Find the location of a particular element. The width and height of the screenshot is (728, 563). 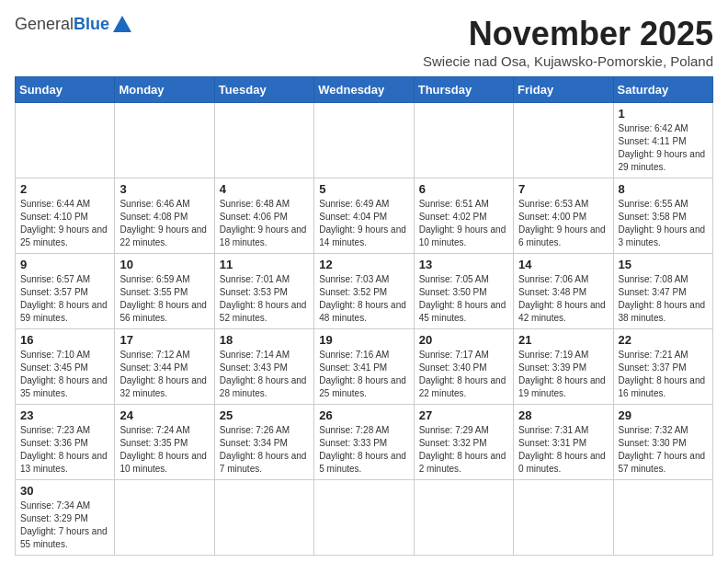

column-header-sunday: Sunday is located at coordinates (65, 90).